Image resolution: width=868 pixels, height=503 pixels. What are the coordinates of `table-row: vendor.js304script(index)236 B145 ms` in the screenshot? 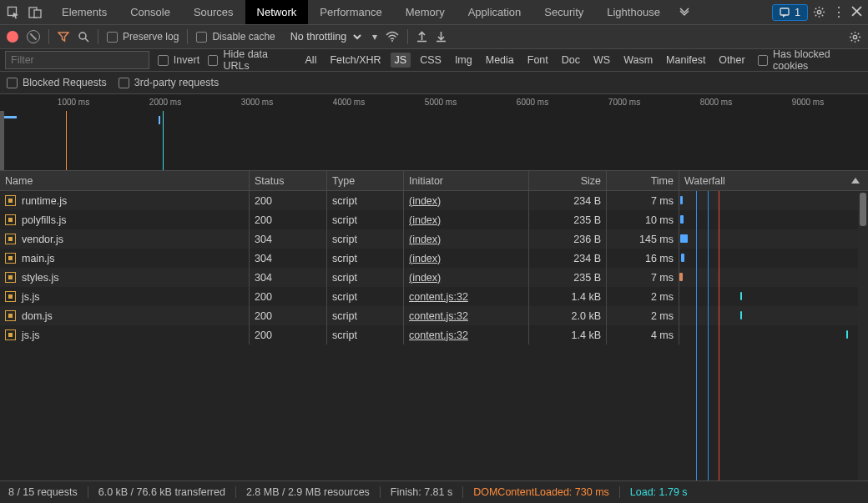 It's located at (434, 239).